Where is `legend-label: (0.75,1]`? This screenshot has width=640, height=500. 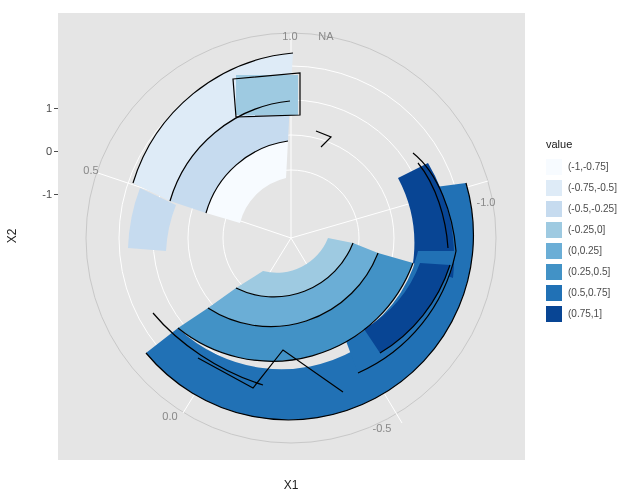
legend-label: (0.75,1] is located at coordinates (585, 314).